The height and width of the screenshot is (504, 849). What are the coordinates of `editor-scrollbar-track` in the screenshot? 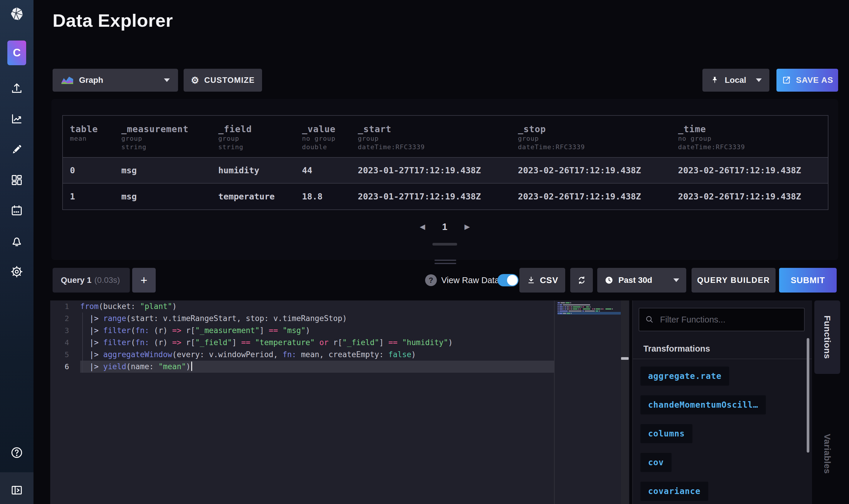 It's located at (625, 402).